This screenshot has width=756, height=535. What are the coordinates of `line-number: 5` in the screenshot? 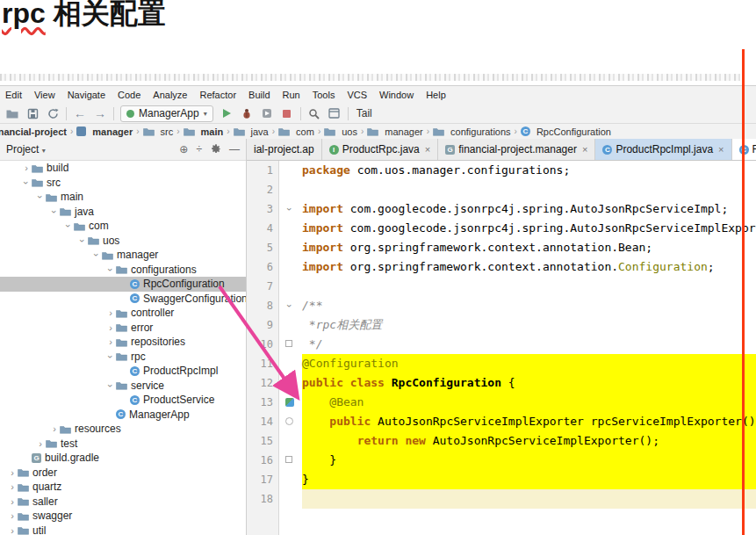 It's located at (260, 248).